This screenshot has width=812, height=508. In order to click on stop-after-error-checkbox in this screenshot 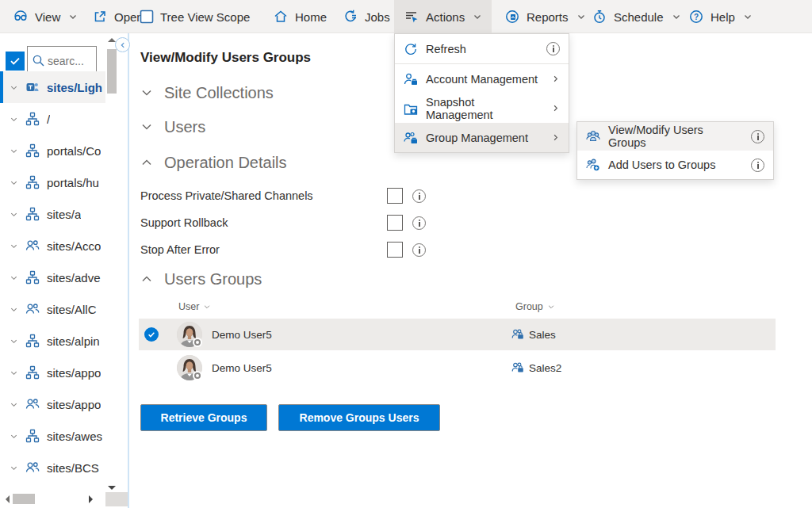, I will do `click(395, 250)`.